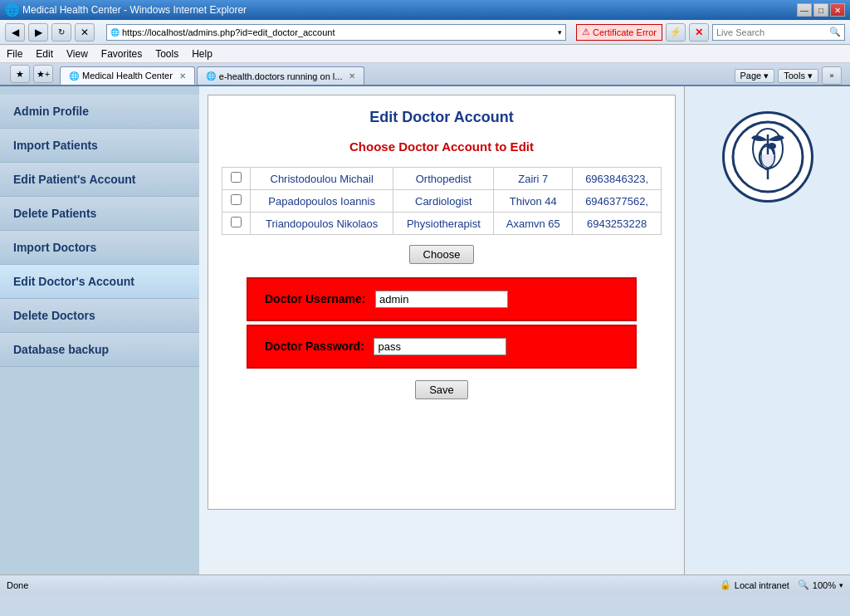  I want to click on menu-favorites: Favorites, so click(121, 54).